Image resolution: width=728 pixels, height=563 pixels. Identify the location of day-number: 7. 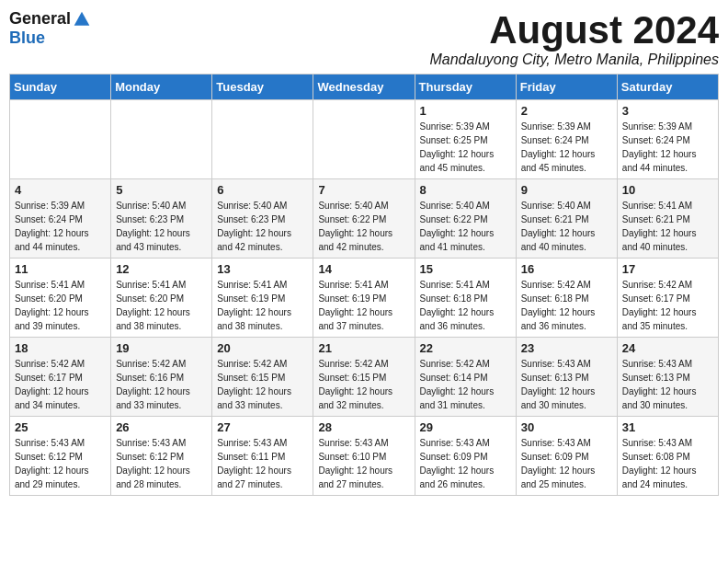
(364, 190).